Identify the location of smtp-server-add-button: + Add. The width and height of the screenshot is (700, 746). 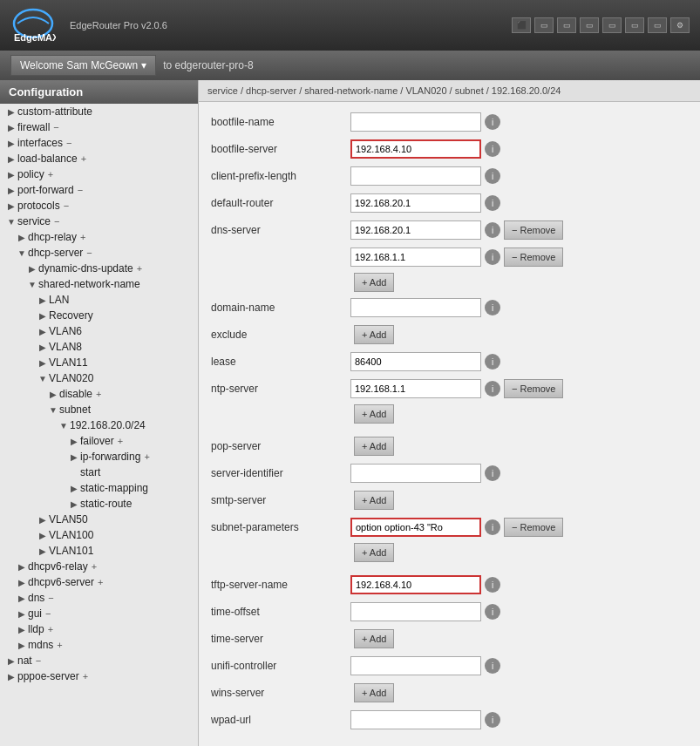
(374, 500).